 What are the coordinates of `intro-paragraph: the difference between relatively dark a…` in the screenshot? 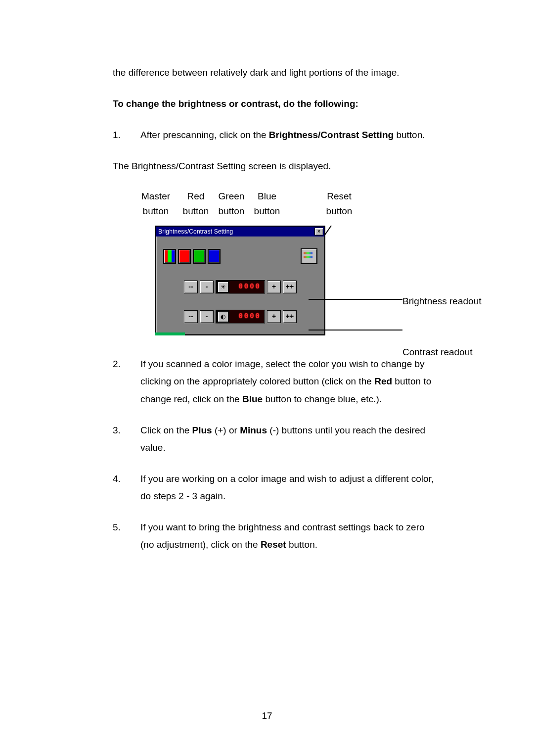 It's located at (276, 72).